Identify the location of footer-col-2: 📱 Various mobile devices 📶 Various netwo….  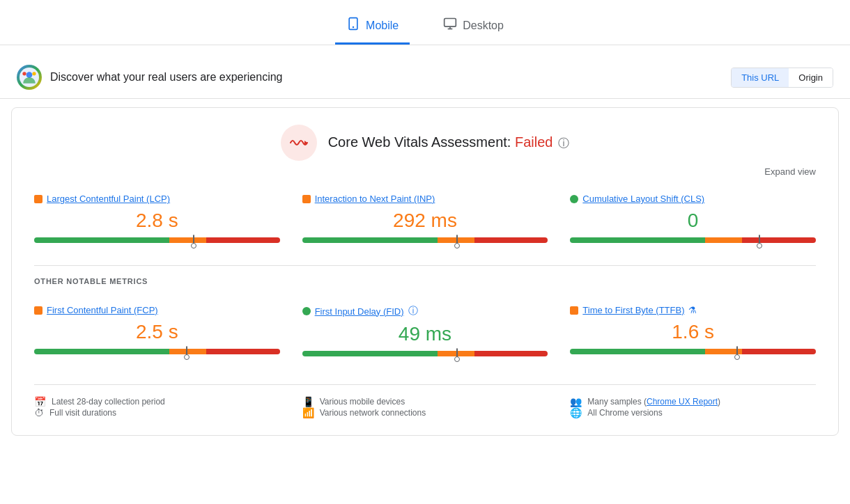
(425, 407).